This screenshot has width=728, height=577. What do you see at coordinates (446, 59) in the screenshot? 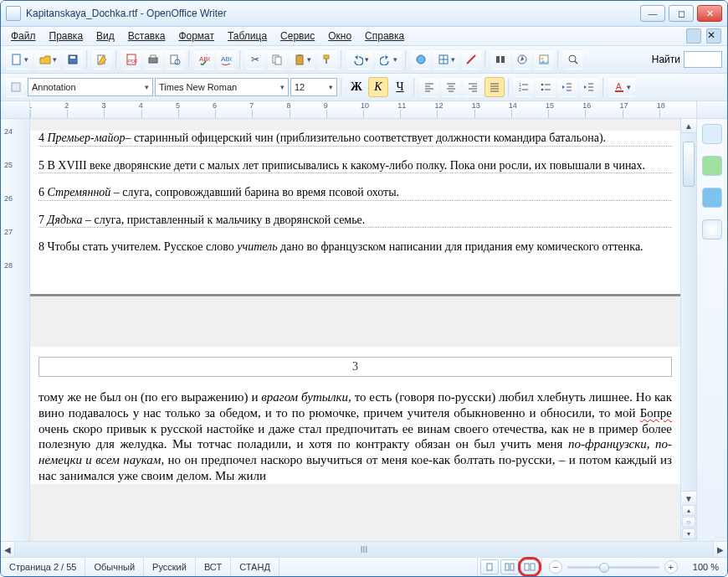
I see `table-button` at bounding box center [446, 59].